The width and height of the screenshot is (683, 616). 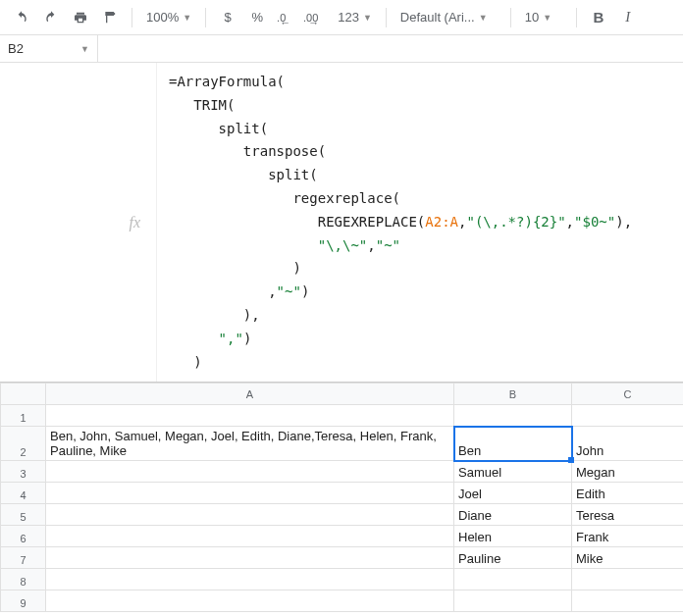 What do you see at coordinates (24, 443) in the screenshot?
I see `row-header: 2` at bounding box center [24, 443].